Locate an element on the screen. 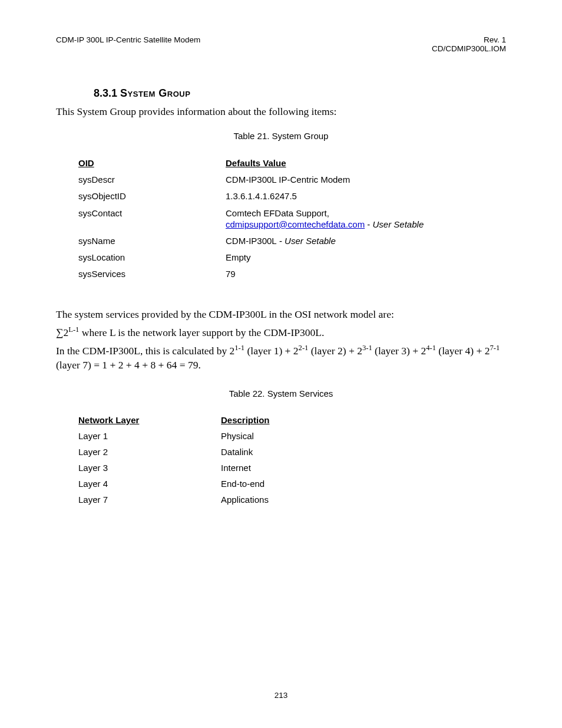  layer-cell: Layer 2 is located at coordinates (150, 452).